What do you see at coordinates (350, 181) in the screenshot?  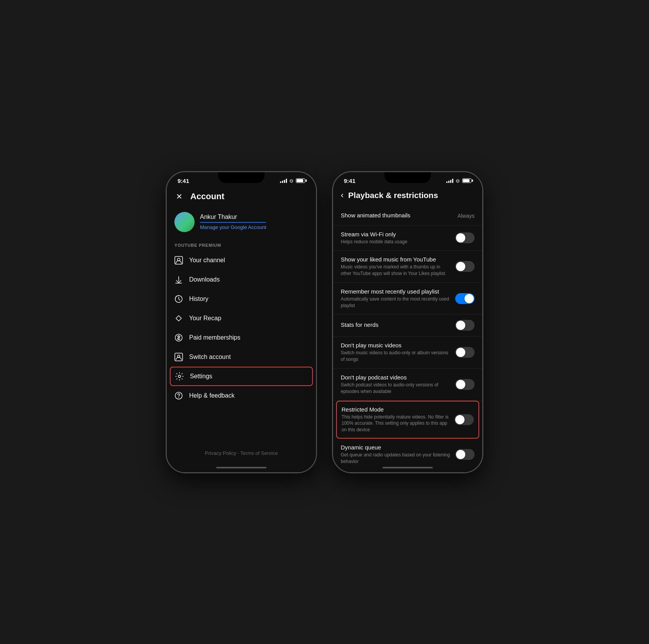 I see `right-time: 9:41` at bounding box center [350, 181].